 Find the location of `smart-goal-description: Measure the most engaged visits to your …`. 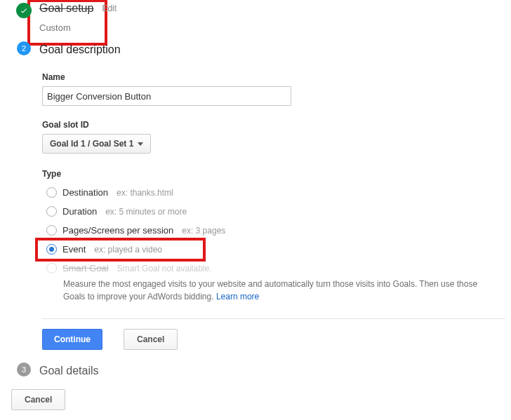

smart-goal-description: Measure the most engaged visits to your … is located at coordinates (270, 290).